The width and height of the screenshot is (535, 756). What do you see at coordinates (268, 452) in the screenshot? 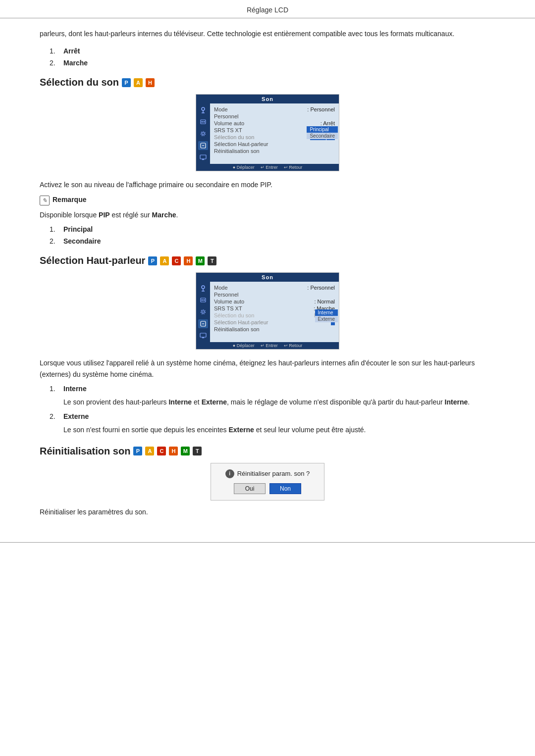
I see `section-reinit: Réinitialisation son P A C H M T` at bounding box center [268, 452].